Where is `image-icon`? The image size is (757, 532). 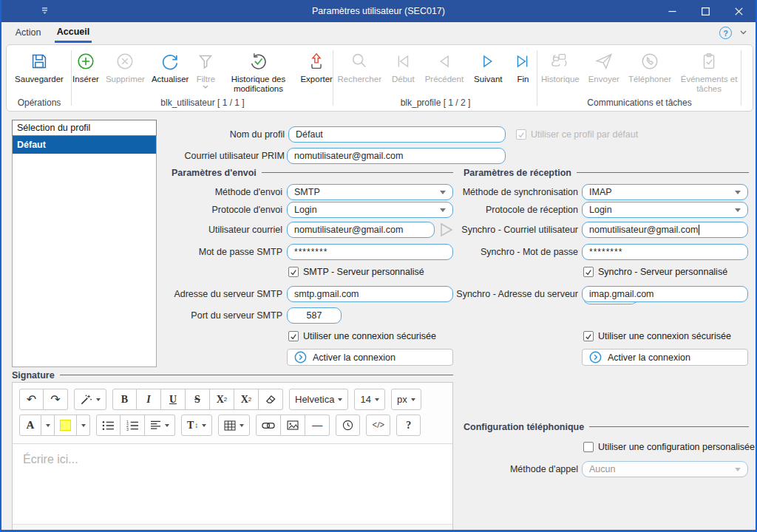
image-icon is located at coordinates (293, 426).